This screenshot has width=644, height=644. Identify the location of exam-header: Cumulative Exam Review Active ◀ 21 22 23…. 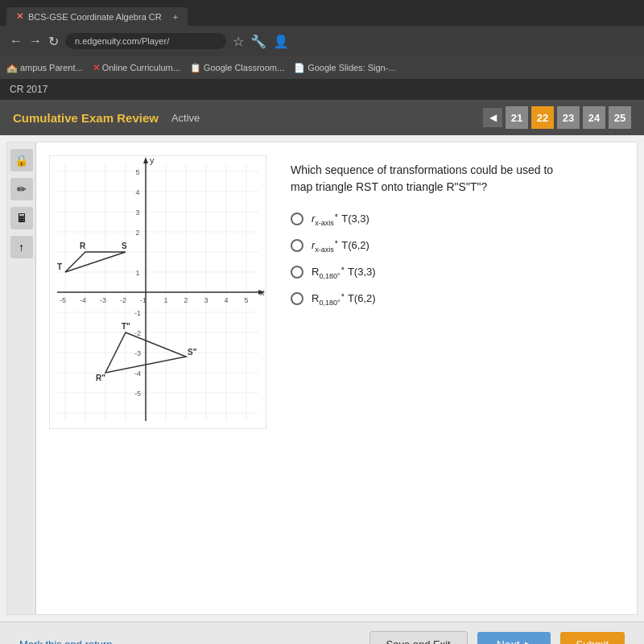
(322, 118).